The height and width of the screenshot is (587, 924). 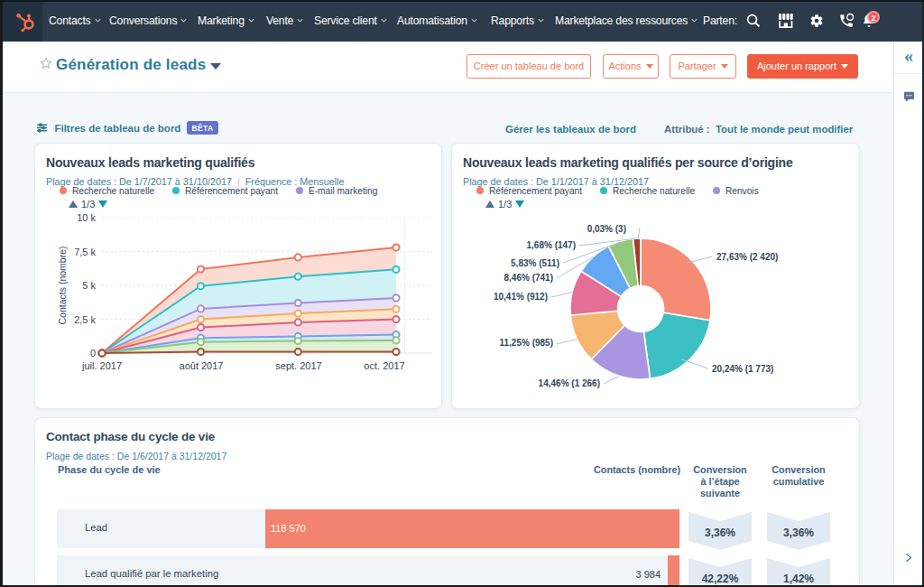 What do you see at coordinates (720, 579) in the screenshot?
I see `svg-text: 42,22%` at bounding box center [720, 579].